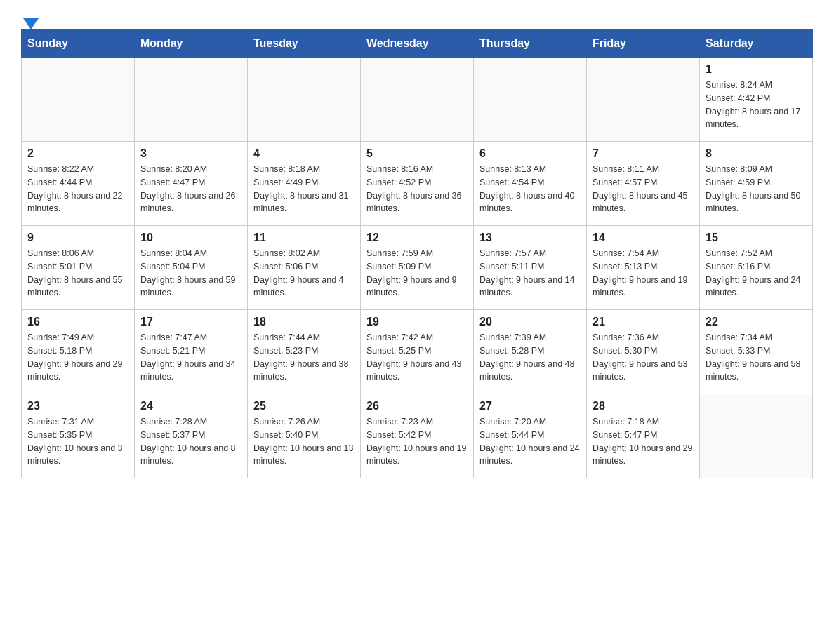 Image resolution: width=834 pixels, height=644 pixels. Describe the element at coordinates (305, 352) in the screenshot. I see `calendar-cell: 18Sunrise: 7:44 AMSunset: 5:23 PMDayligh…` at that location.